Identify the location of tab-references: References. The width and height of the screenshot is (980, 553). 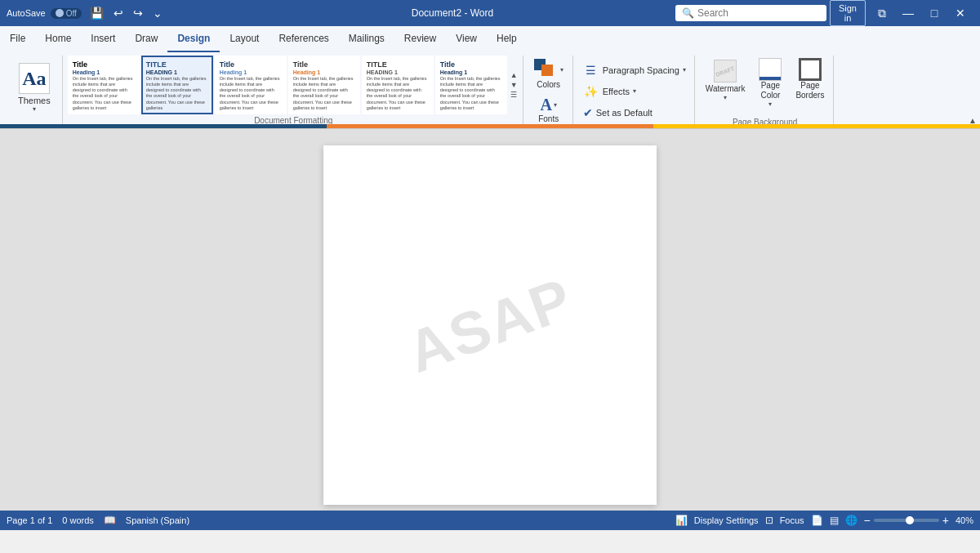
(304, 39).